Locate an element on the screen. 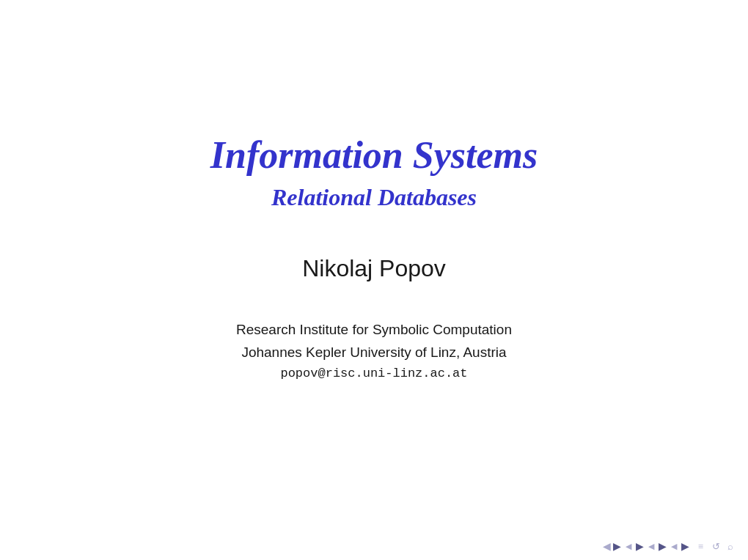 Image resolution: width=748 pixels, height=560 pixels. nav-next-icon: ▶ is located at coordinates (663, 547).